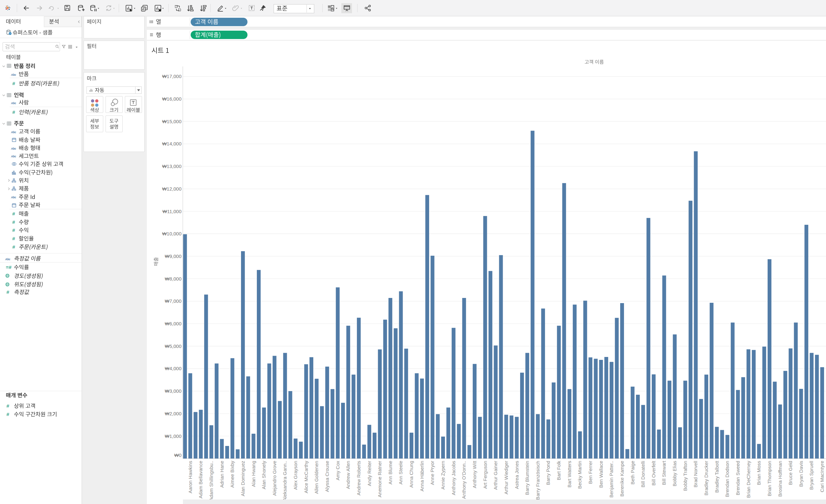 This screenshot has height=504, width=826. Describe the element at coordinates (664, 472) in the screenshot. I see `svg-text: Bill Stewart` at that location.